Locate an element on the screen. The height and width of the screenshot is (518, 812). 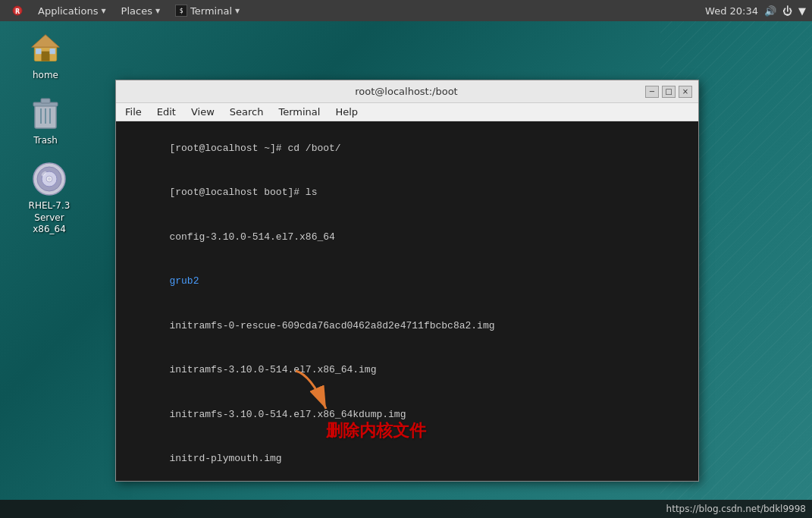
menu-help: Help is located at coordinates (346, 112).